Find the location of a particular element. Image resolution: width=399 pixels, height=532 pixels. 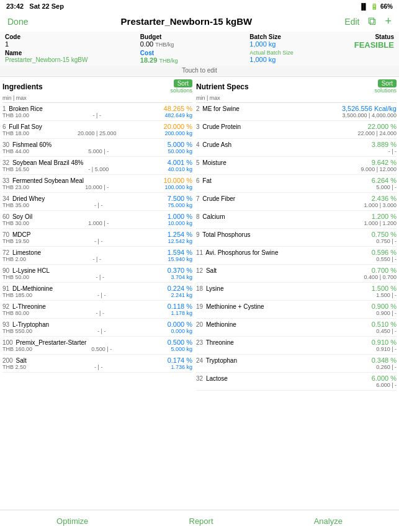

nut-id-name: 9 Total Phosphorus is located at coordinates (223, 234).